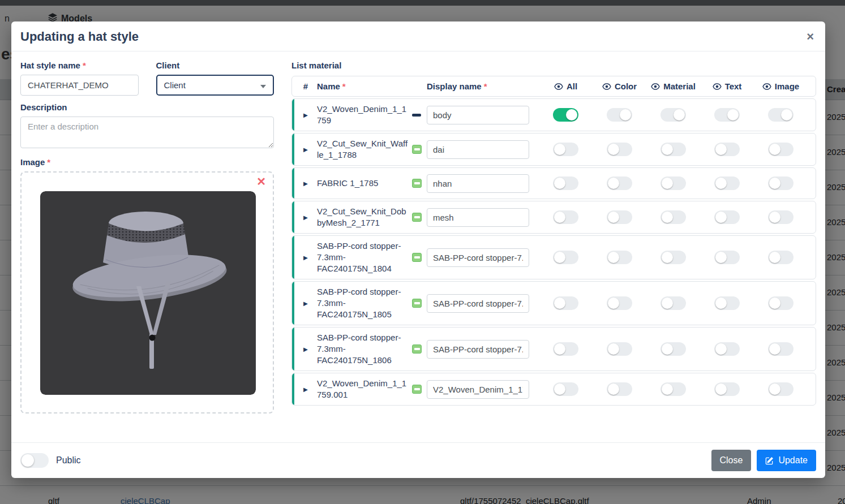  I want to click on toggle-cell-text, so click(727, 389).